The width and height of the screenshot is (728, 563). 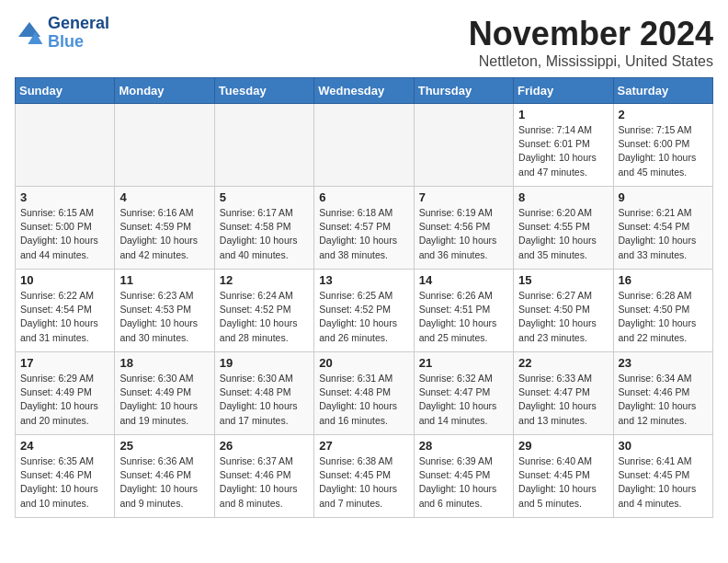 I want to click on weekday-header-monday: Monday, so click(x=165, y=91).